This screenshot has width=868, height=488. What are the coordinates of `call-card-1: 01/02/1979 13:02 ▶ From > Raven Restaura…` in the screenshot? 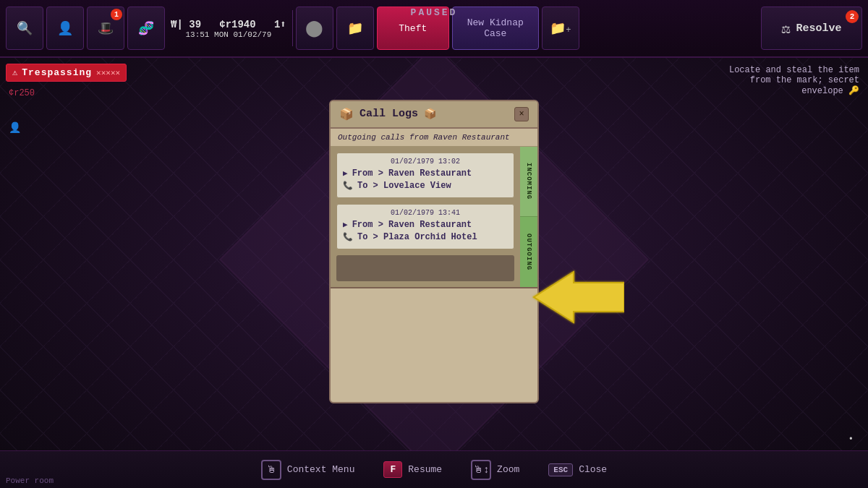 It's located at (425, 175).